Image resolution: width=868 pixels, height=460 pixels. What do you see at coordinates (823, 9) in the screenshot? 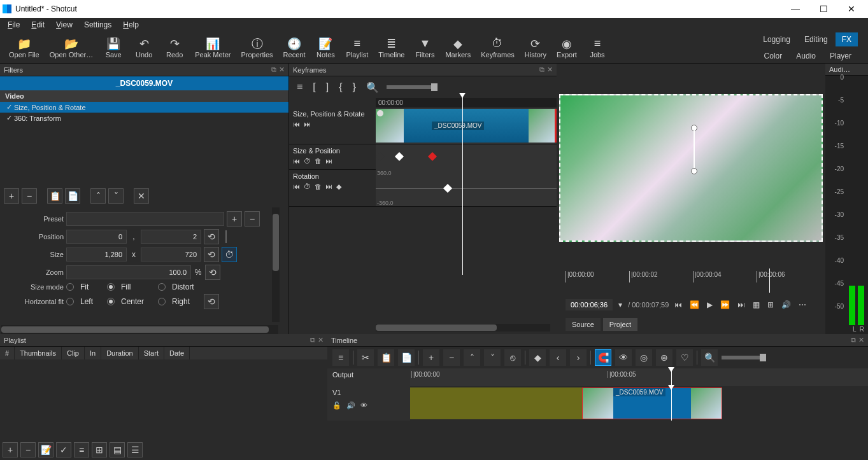
I see `maximize-button: ☐` at bounding box center [823, 9].